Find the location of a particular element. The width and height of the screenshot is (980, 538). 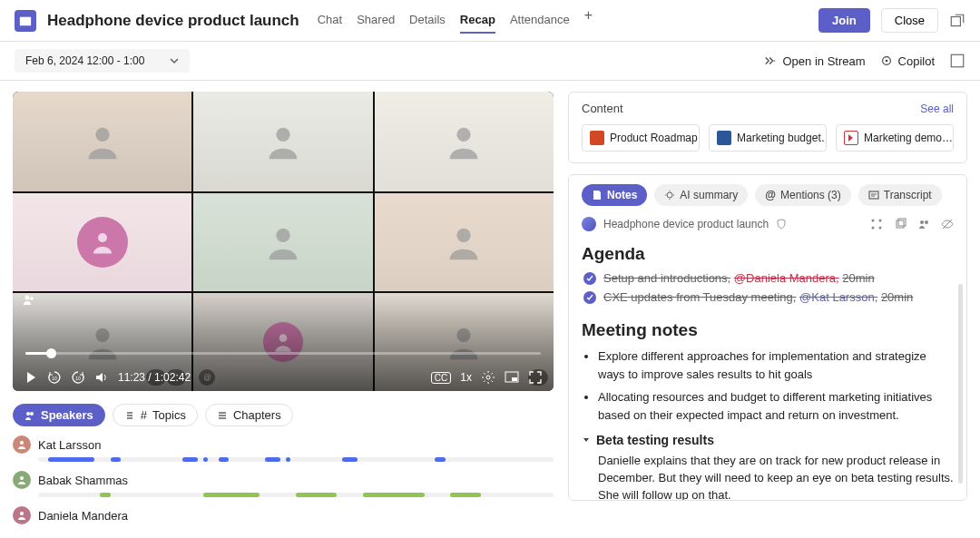

agenda-item: Setup and introductions, @Daniela Mander… is located at coordinates (768, 278).